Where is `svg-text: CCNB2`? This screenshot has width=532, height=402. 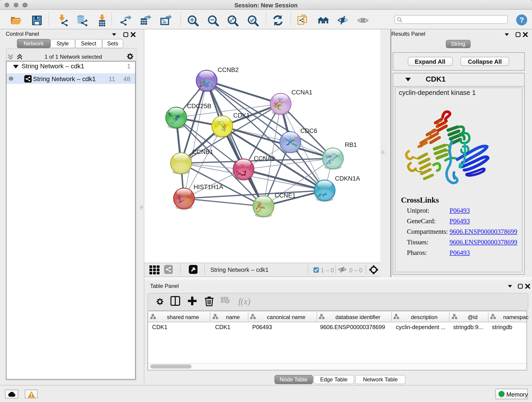
svg-text: CCNB2 is located at coordinates (228, 70).